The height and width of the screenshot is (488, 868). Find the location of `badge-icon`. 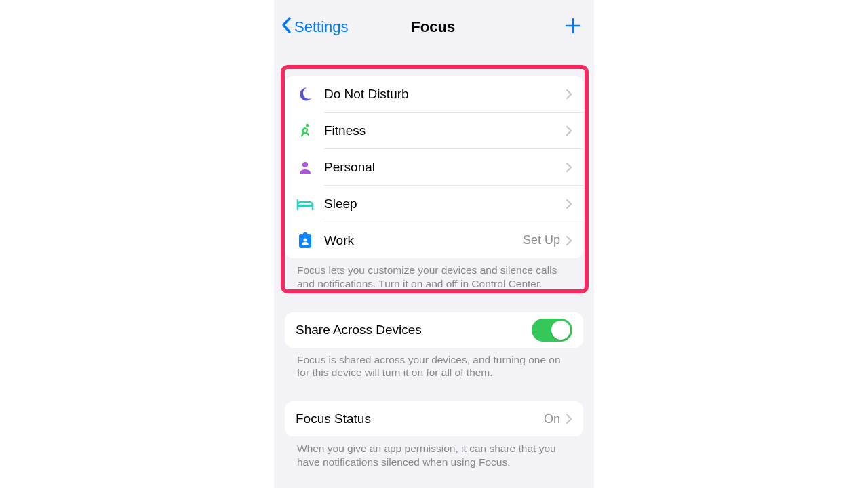

badge-icon is located at coordinates (305, 241).